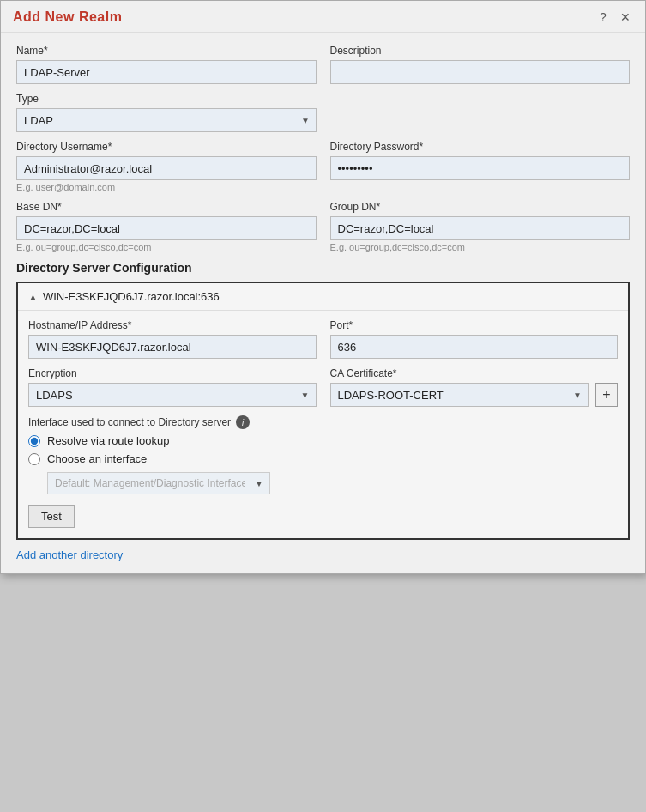 This screenshot has height=812, width=646. What do you see at coordinates (323, 297) in the screenshot?
I see `server-header: ▲ WIN-E3SKFJQD6J7.razor.local:636` at bounding box center [323, 297].